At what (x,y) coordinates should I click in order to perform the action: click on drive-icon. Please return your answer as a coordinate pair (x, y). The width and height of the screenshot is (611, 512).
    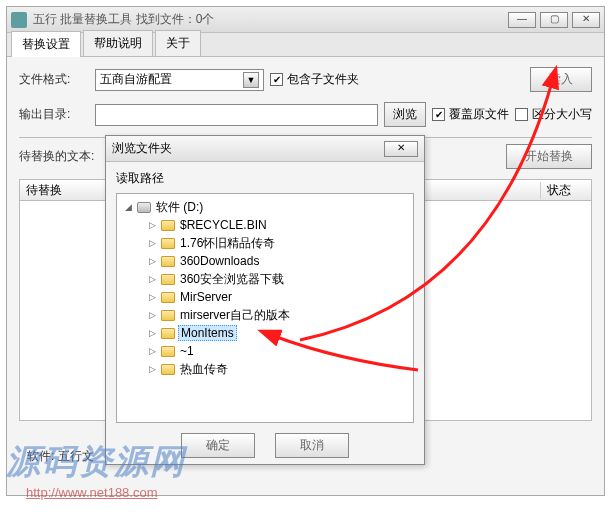
    Looking at the image, I should click on (144, 208).